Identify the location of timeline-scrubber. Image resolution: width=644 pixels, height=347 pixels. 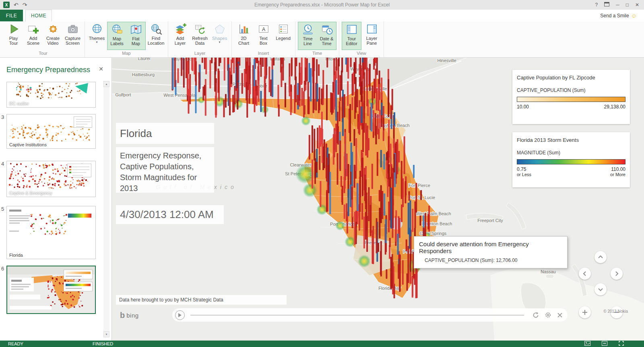
(357, 315).